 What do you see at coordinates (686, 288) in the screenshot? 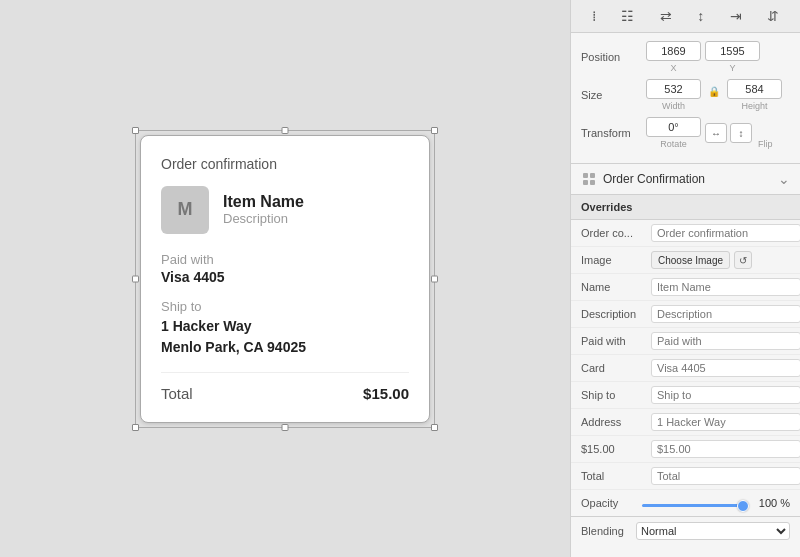
I see `override-row-name: Name` at bounding box center [686, 288].